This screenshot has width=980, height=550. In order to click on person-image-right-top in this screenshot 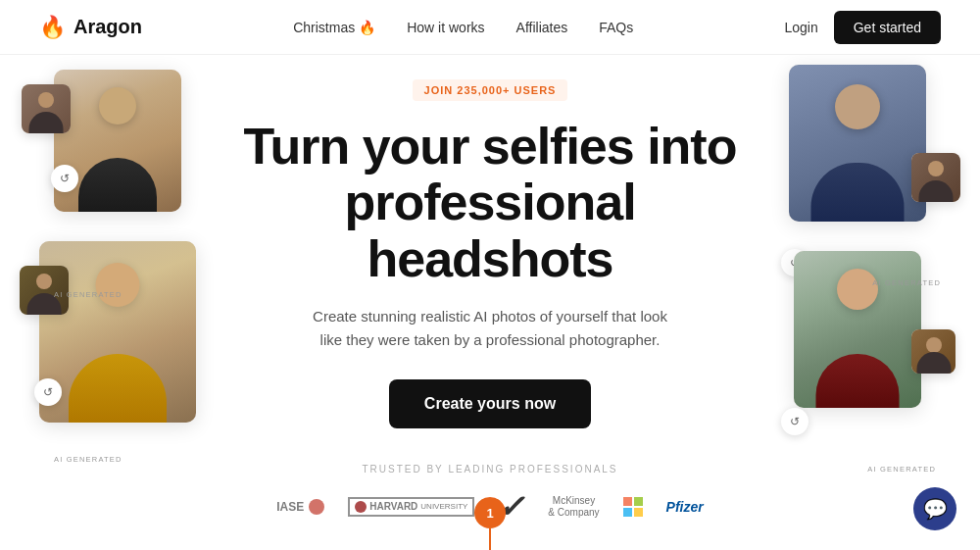, I will do `click(858, 143)`.